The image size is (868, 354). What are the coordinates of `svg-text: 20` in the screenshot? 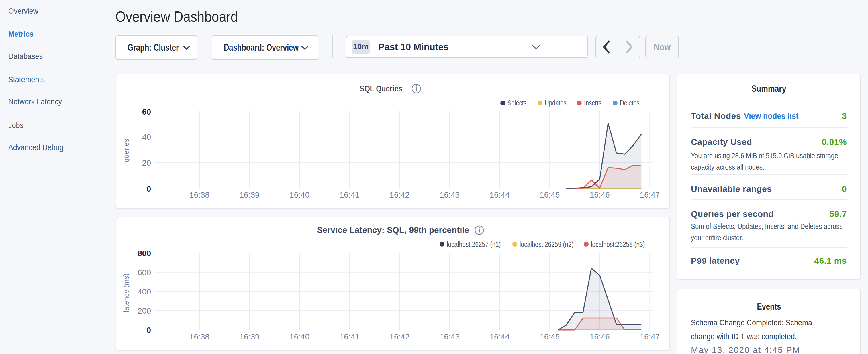 It's located at (147, 163).